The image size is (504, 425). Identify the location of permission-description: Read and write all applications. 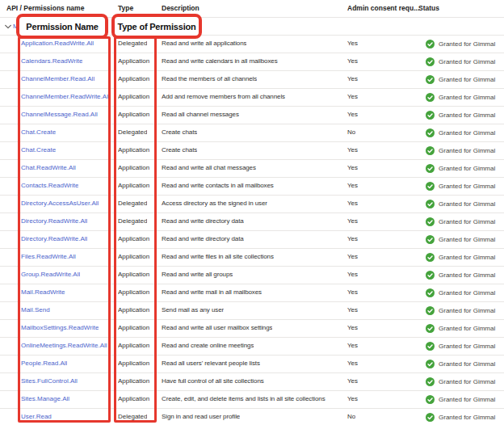
(204, 44).